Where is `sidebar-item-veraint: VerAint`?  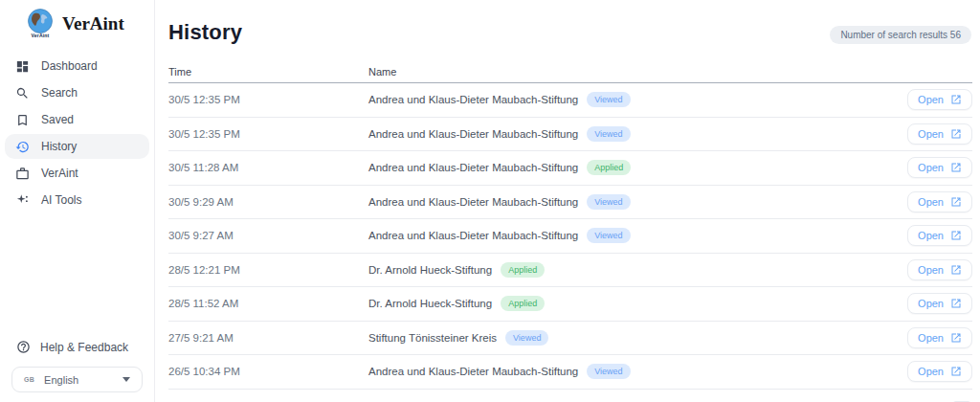
sidebar-item-veraint: VerAint is located at coordinates (77, 173).